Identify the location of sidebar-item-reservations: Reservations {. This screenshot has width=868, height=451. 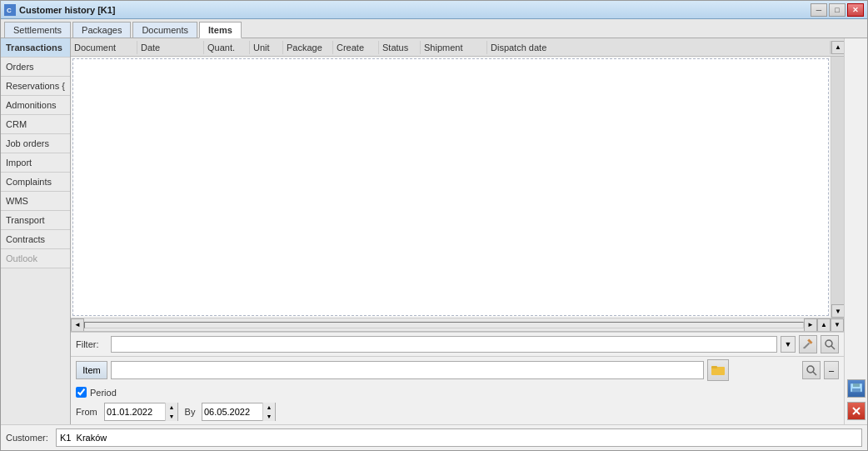
(35, 87).